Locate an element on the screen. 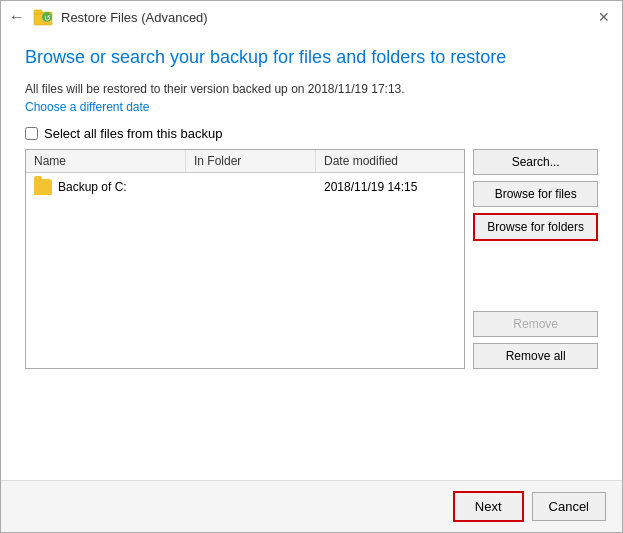 This screenshot has width=623, height=533. button-panel: Search... Browse for files Browse for fo… is located at coordinates (536, 259).